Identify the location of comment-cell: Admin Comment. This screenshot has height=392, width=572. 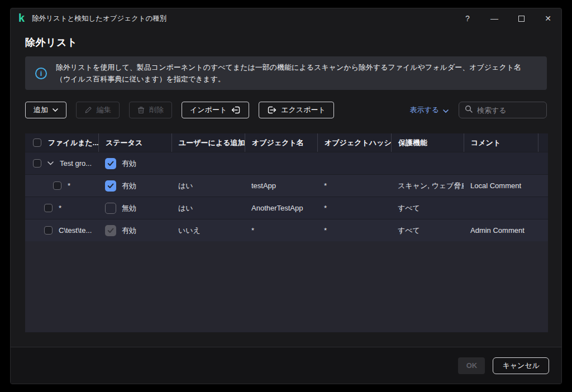
(500, 230).